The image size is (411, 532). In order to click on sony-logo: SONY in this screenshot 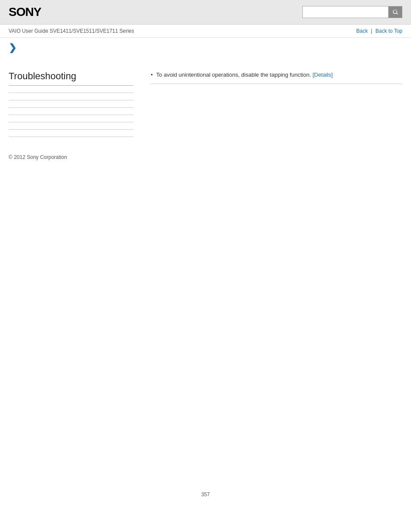, I will do `click(25, 12)`.